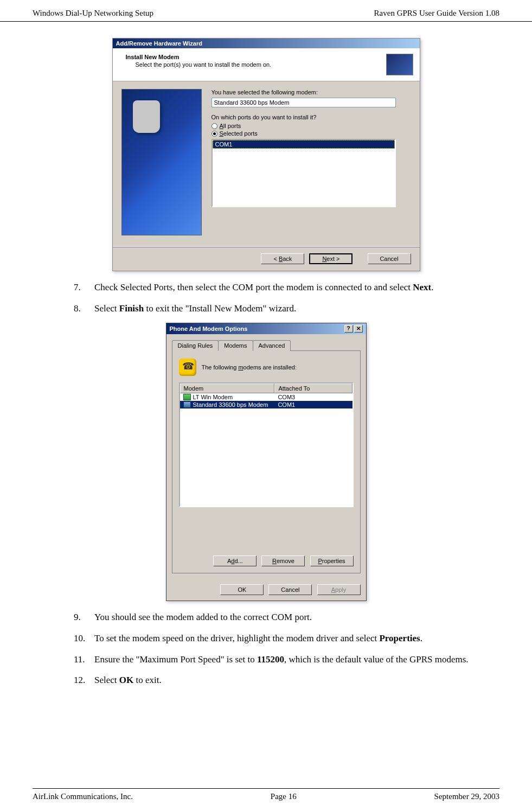 The height and width of the screenshot is (811, 532). Describe the element at coordinates (266, 65) in the screenshot. I see `wizard-header-strip: Install New Modem Select the port(s) you…` at that location.